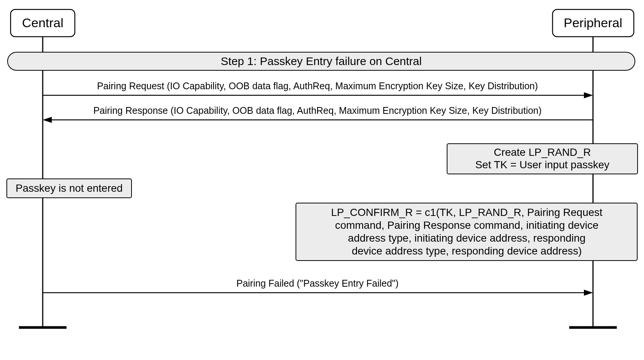 The width and height of the screenshot is (644, 360). What do you see at coordinates (317, 86) in the screenshot?
I see `msg-pairing-request: Pairing Request (IO Capability, OOB data…` at bounding box center [317, 86].